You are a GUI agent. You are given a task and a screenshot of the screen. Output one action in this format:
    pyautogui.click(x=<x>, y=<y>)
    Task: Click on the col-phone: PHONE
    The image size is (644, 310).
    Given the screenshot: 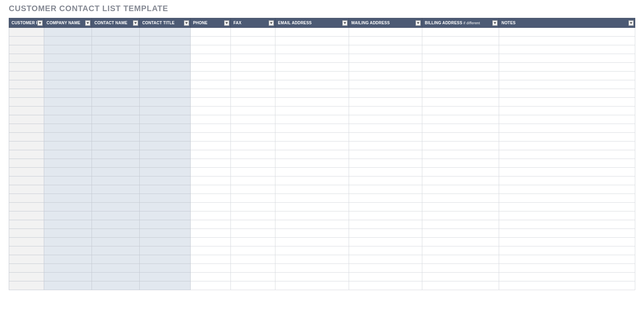 What is the action you would take?
    pyautogui.click(x=211, y=23)
    